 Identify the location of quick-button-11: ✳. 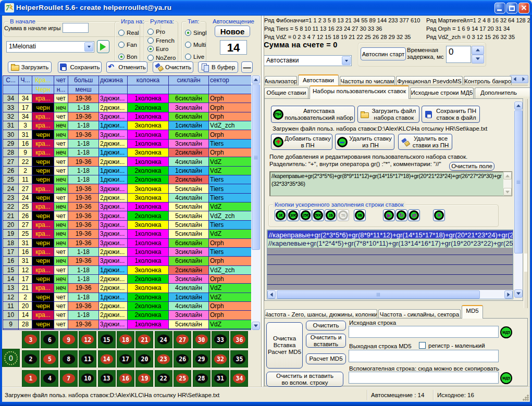
(439, 215).